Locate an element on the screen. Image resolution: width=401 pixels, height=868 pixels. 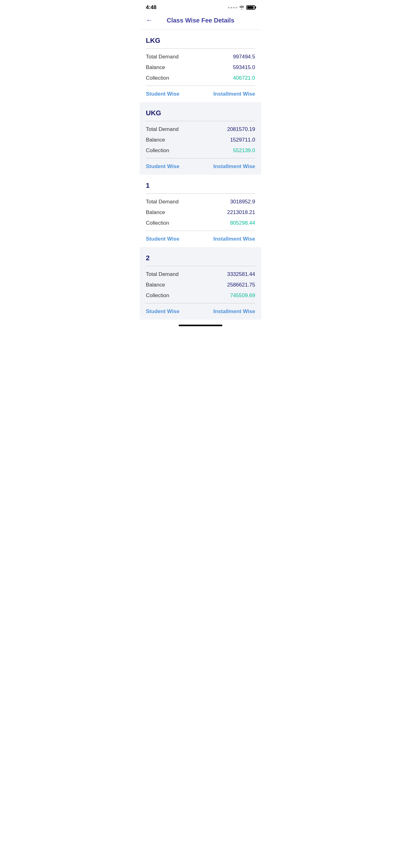
balance-label-class2: Balance is located at coordinates (156, 285).